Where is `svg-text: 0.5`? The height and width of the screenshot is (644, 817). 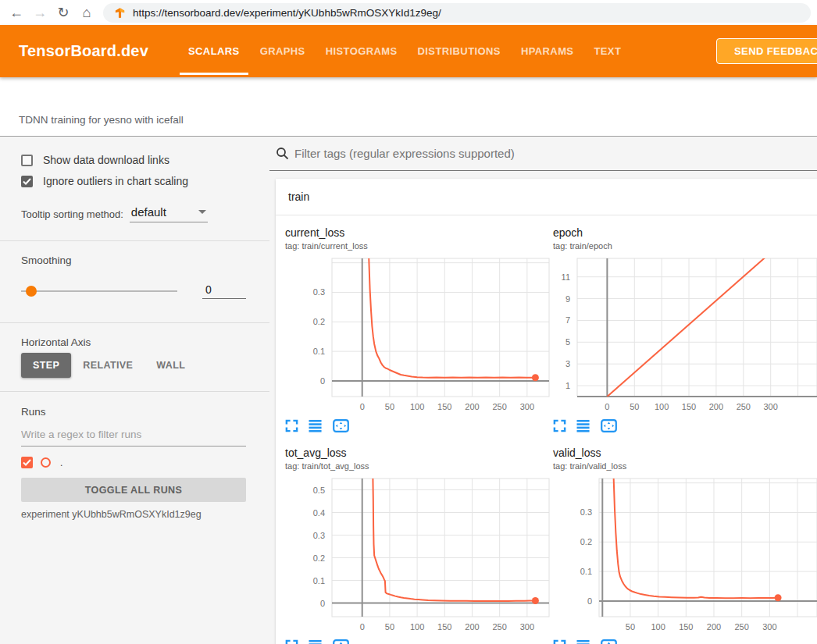 svg-text: 0.5 is located at coordinates (319, 490).